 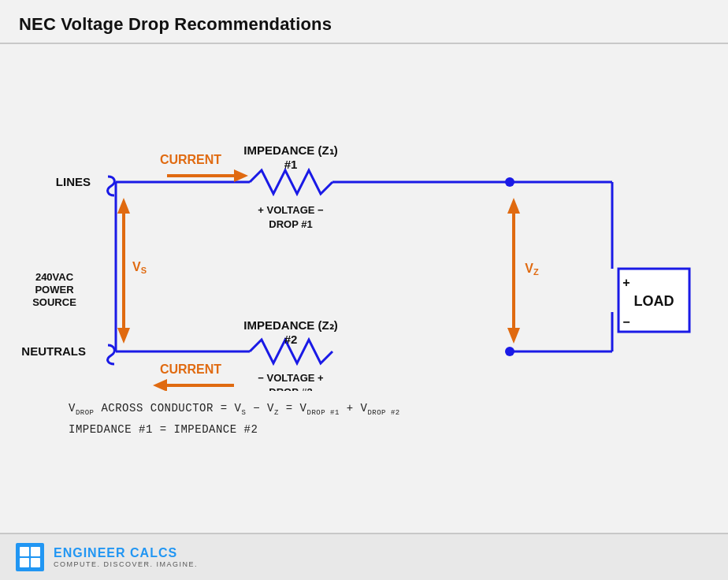 I want to click on brand-tagline: COMPUTE. DISCOVER. IMAGINE., so click(x=126, y=564).